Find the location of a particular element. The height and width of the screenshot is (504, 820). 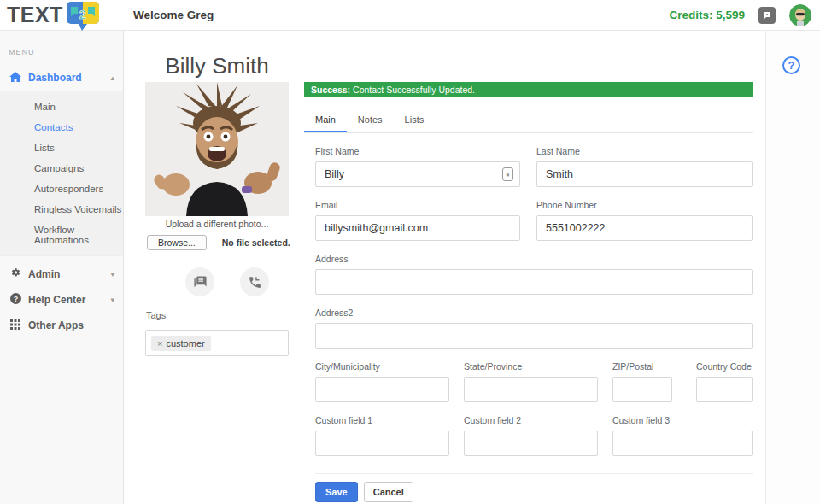

chat-icon is located at coordinates (200, 282).